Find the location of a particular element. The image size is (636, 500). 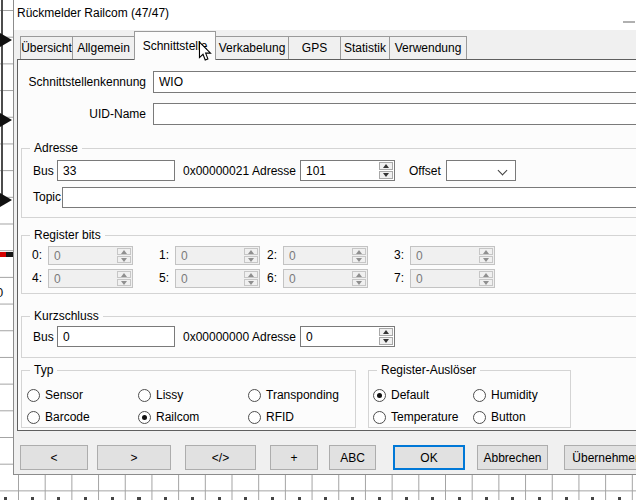

tab-uebersicht: Übersicht is located at coordinates (46, 48).